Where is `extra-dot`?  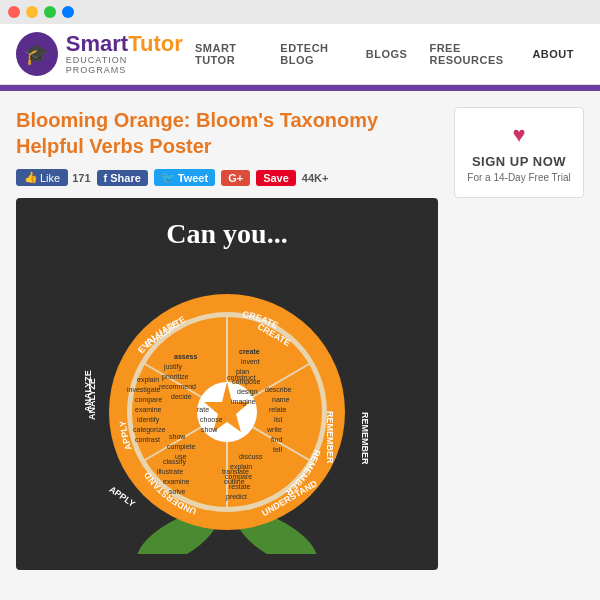 extra-dot is located at coordinates (68, 12).